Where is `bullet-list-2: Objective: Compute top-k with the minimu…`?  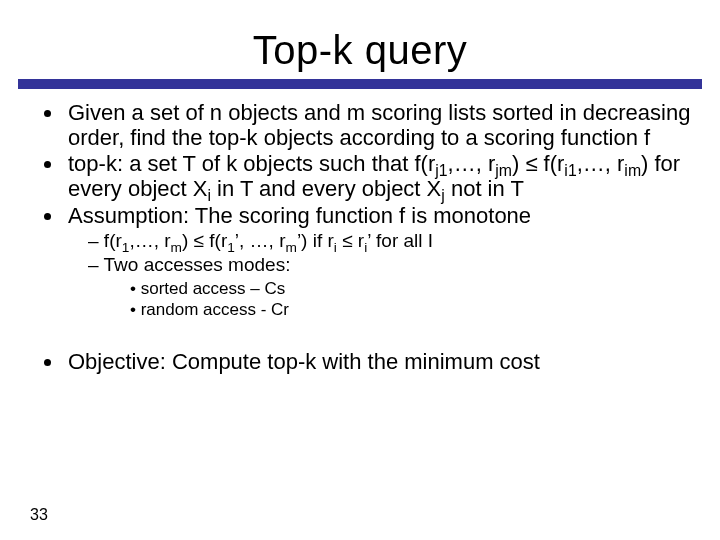 bullet-list-2: Objective: Compute top-k with the minimu… is located at coordinates (360, 362).